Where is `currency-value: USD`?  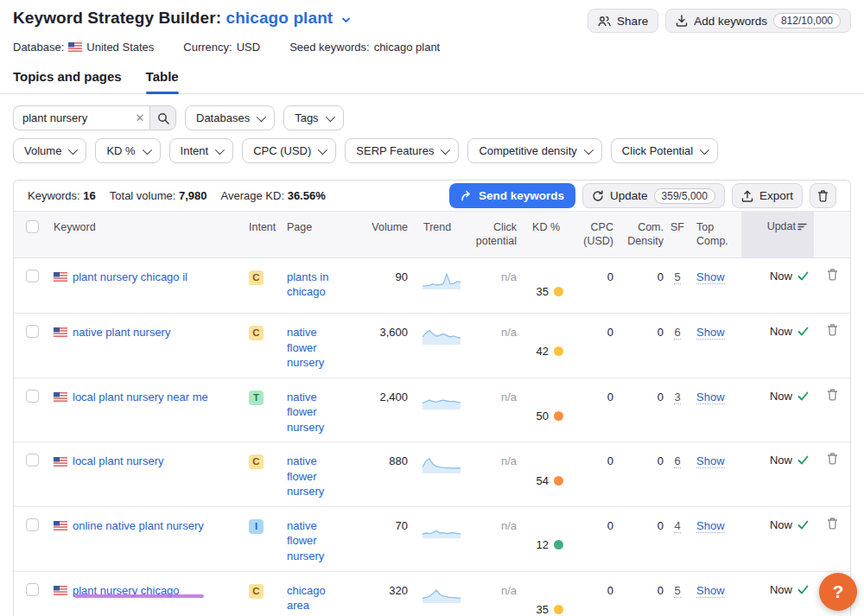 currency-value: USD is located at coordinates (249, 47).